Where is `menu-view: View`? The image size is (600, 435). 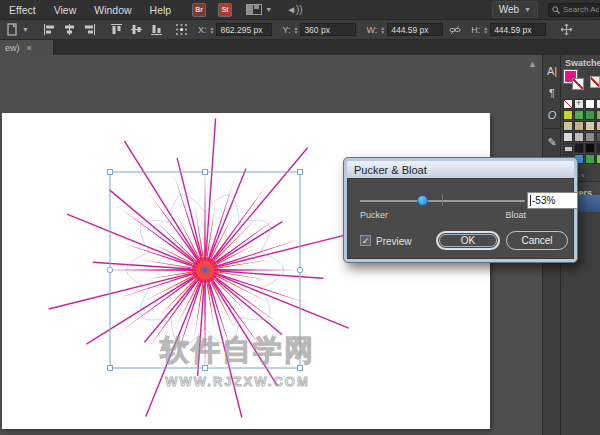
menu-view: View is located at coordinates (66, 10).